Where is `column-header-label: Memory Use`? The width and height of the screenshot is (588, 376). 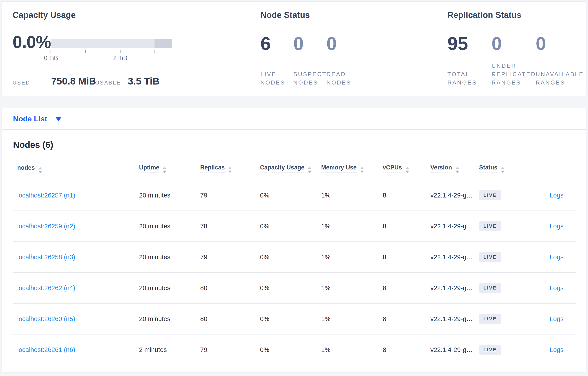
column-header-label: Memory Use is located at coordinates (339, 168).